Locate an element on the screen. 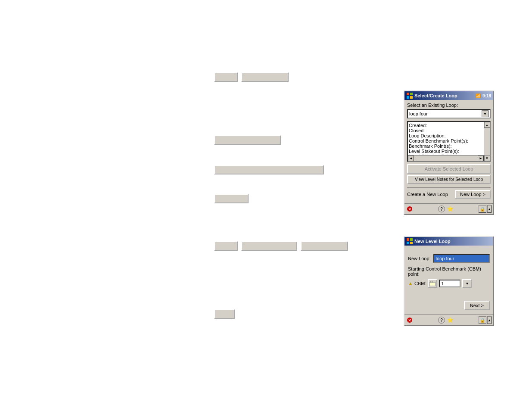 This screenshot has height=411, width=532. new-level-loop-dialog: New Level Loop New Loop: loop four Start… is located at coordinates (449, 281).